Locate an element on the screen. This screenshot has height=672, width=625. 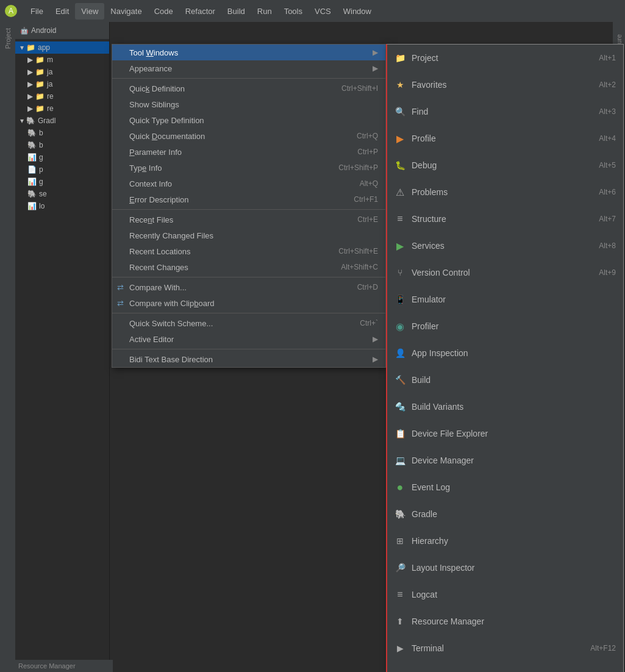
terminal-icon: ▶ is located at coordinates (400, 648).